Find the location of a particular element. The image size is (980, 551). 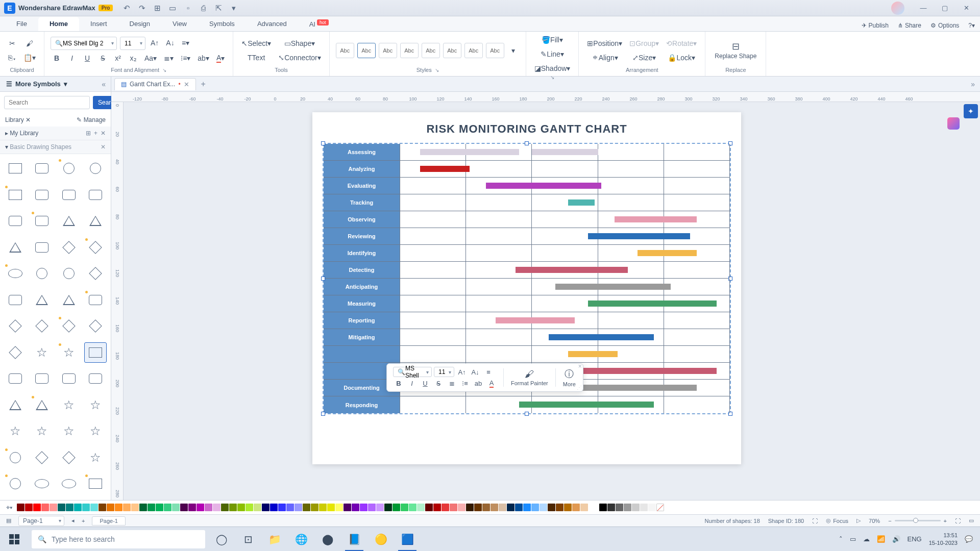

tray-notifications-icon: 💬 is located at coordinates (969, 539).